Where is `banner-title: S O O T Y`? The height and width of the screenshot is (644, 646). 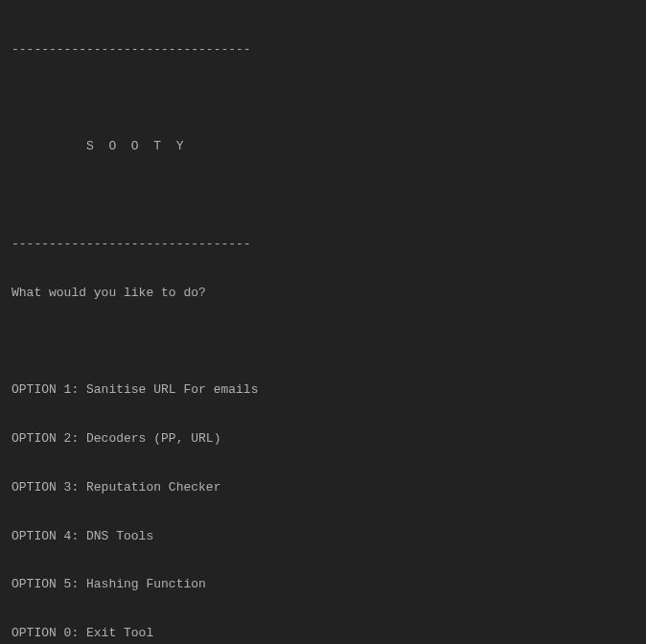 banner-title: S O O T Y is located at coordinates (323, 148).